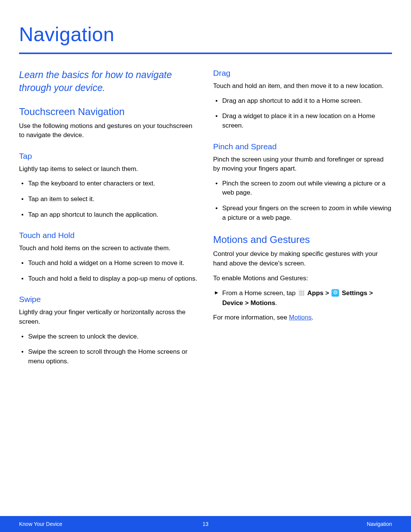 The image size is (411, 532). Describe the element at coordinates (108, 131) in the screenshot. I see `touchscreen-nav-body: Use the following motions and gestures o…` at that location.